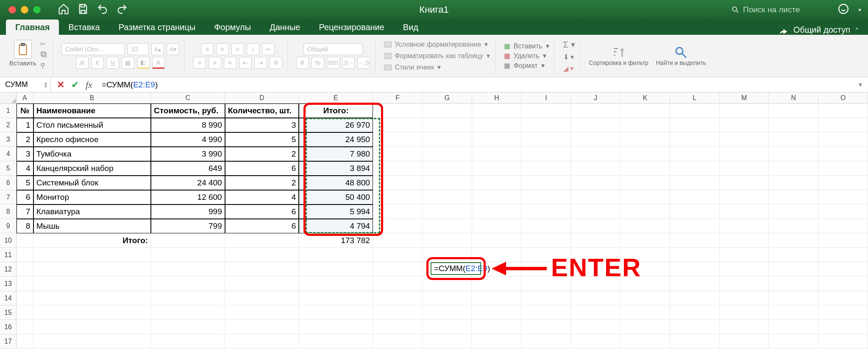  What do you see at coordinates (262, 154) in the screenshot?
I see `cell: 2` at bounding box center [262, 154].